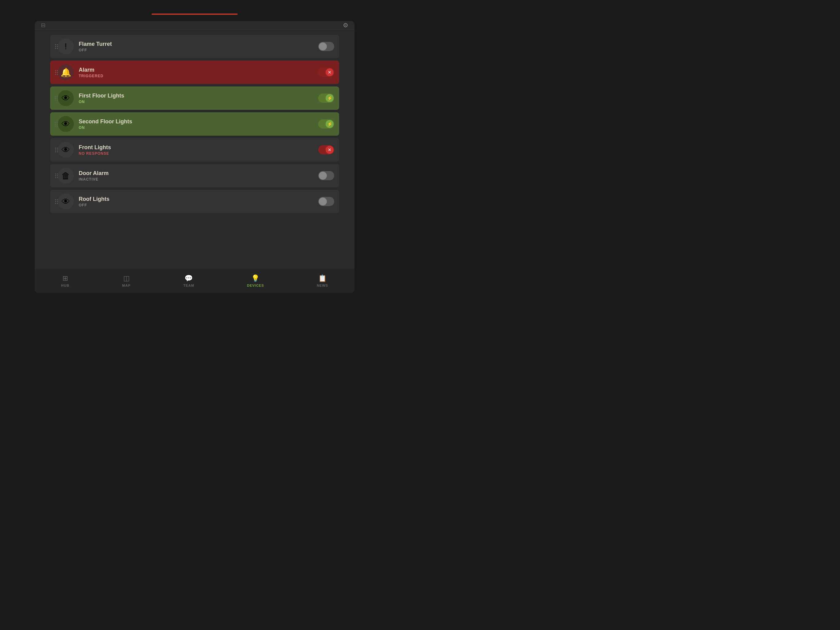 This screenshot has width=840, height=630. What do you see at coordinates (66, 150) in the screenshot?
I see `device-icon-front-lights: 👁` at bounding box center [66, 150].